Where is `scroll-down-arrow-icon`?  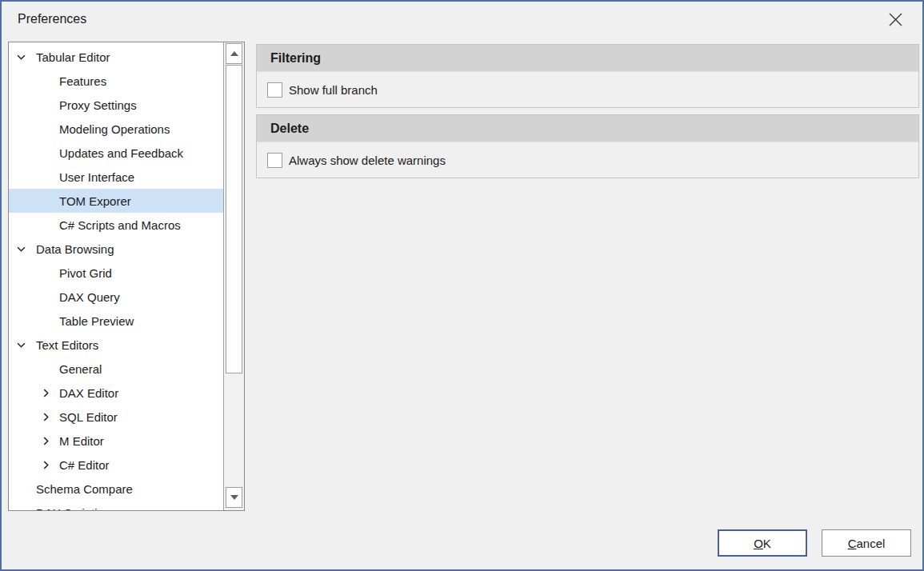 scroll-down-arrow-icon is located at coordinates (234, 497).